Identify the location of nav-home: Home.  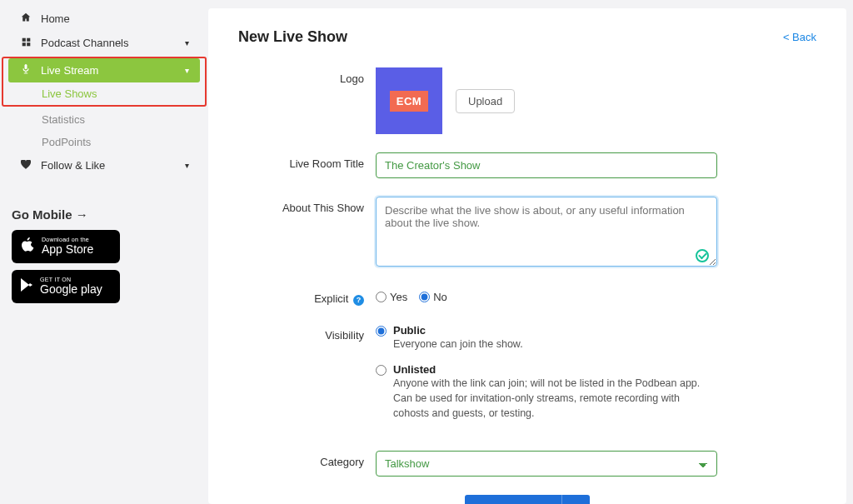
(104, 18).